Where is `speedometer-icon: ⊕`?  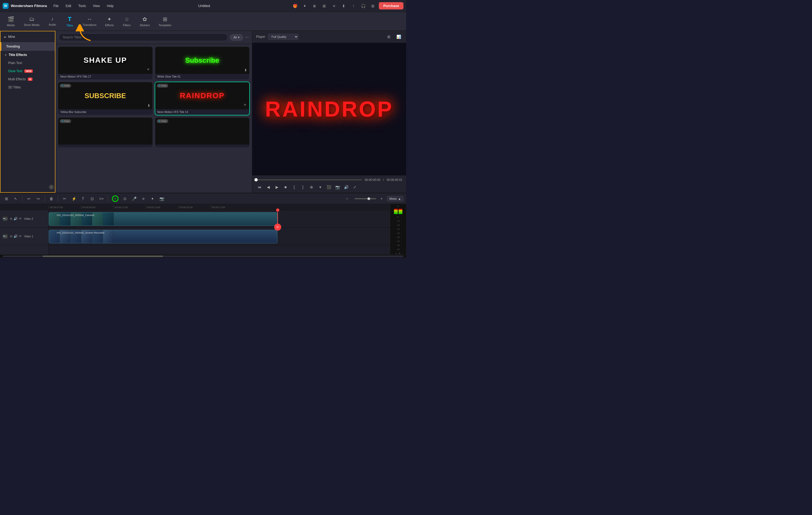 speedometer-icon: ⊕ is located at coordinates (314, 6).